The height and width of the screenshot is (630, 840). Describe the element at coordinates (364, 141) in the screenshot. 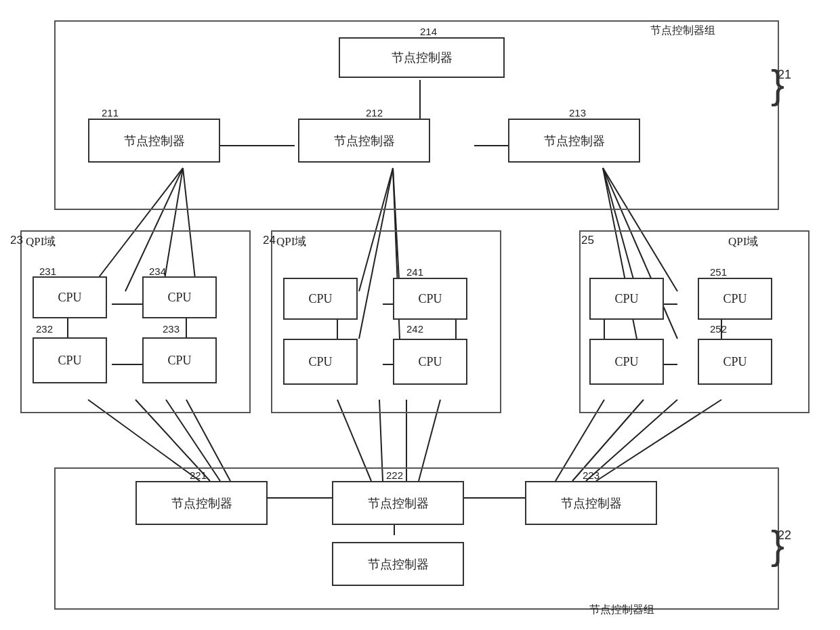

I see `node-212: 节点控制器` at that location.